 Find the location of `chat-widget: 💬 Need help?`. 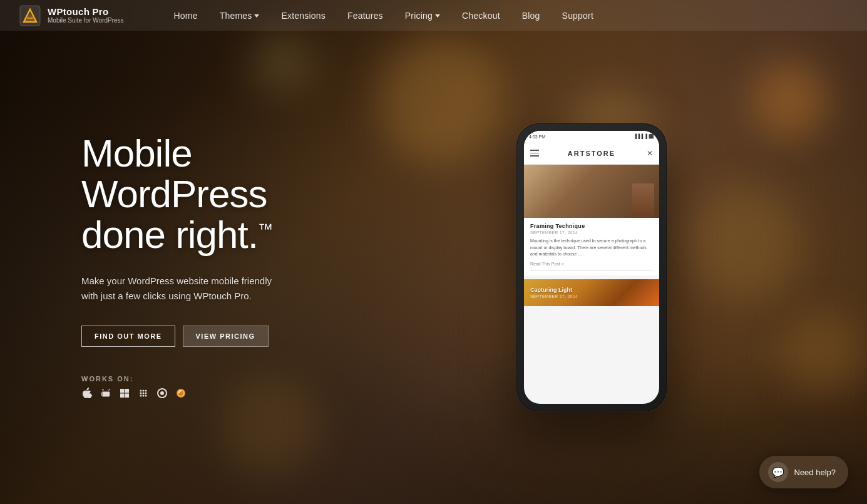

chat-widget: 💬 Need help? is located at coordinates (804, 472).